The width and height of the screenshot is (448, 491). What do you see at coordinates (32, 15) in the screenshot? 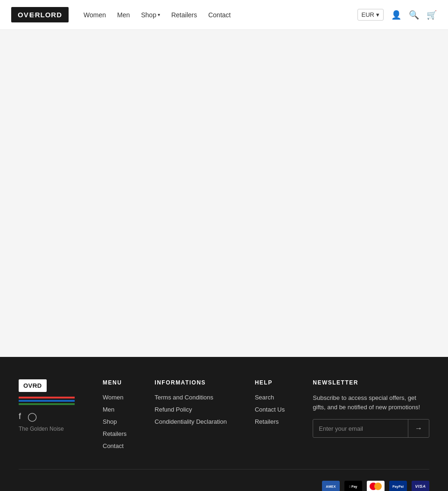
I see `logo-slash: E` at bounding box center [32, 15].